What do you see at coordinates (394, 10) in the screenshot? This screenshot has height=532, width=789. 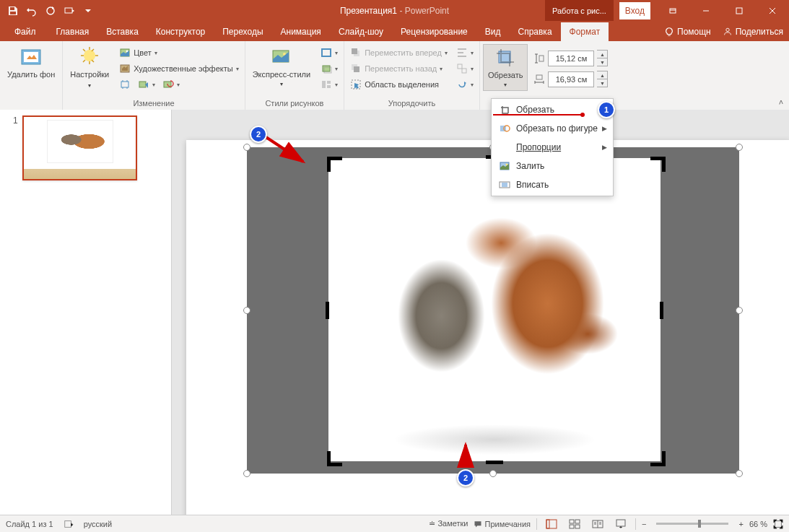 I see `title-bar: Презентация1 - PowerPoint Работа с рис..…` at bounding box center [394, 10].